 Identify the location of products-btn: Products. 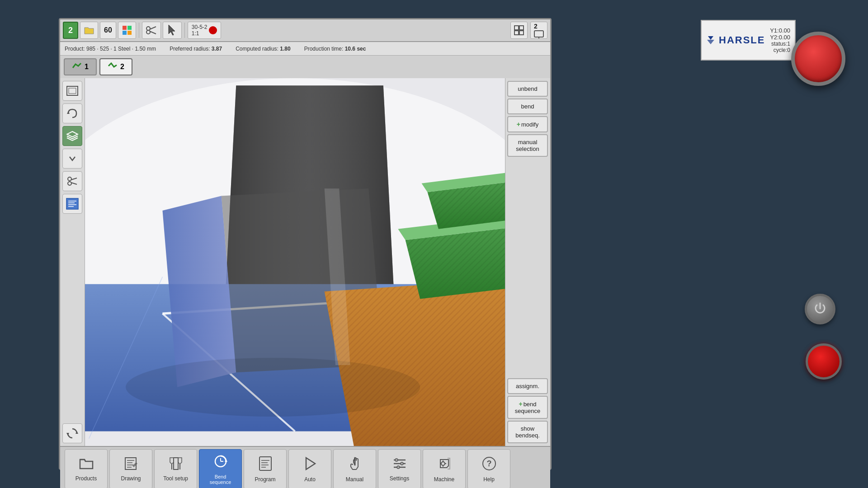
(86, 469).